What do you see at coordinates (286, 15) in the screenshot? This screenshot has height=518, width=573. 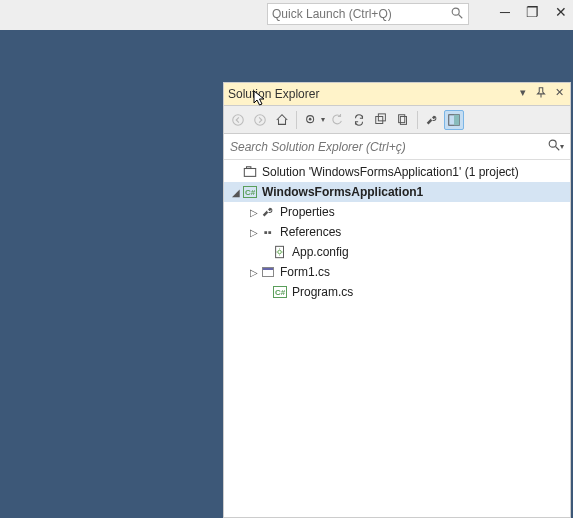 I see `title-bar: ─ ❐ ✕` at bounding box center [286, 15].